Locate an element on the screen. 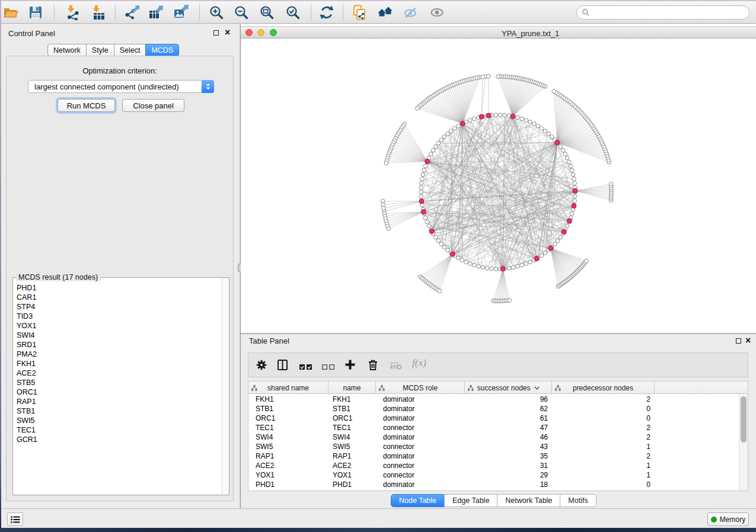 Image resolution: width=756 pixels, height=532 pixels. column-header-name: name is located at coordinates (352, 387).